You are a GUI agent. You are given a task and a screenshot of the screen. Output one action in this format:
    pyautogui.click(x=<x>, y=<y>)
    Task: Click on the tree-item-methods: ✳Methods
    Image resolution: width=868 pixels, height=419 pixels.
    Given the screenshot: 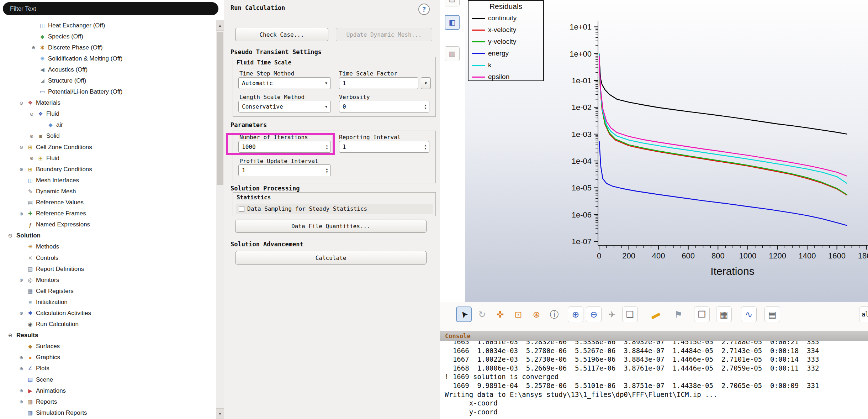 What is the action you would take?
    pyautogui.click(x=108, y=247)
    